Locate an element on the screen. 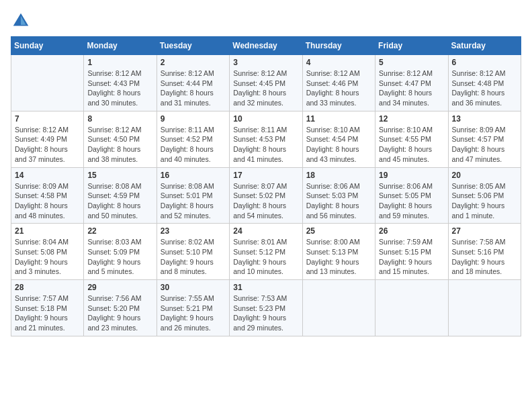  day-info: Sunrise: 8:07 AM Sunset: 5:02 PM Dayligh… is located at coordinates (266, 201).